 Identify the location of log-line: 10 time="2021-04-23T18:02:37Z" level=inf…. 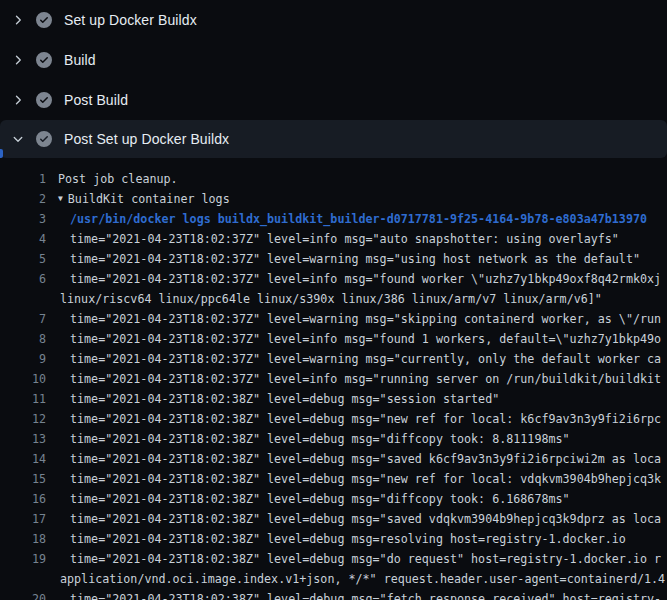
(334, 379).